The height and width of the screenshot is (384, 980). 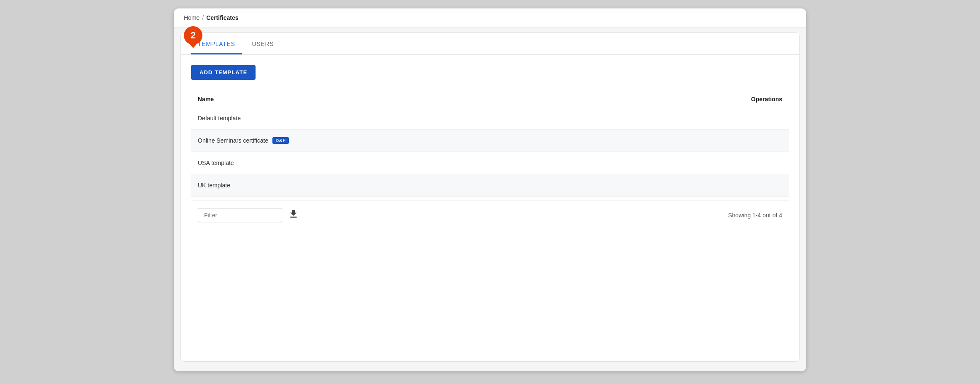 What do you see at coordinates (755, 215) in the screenshot?
I see `showing-text: Showing 1-4 out of 4` at bounding box center [755, 215].